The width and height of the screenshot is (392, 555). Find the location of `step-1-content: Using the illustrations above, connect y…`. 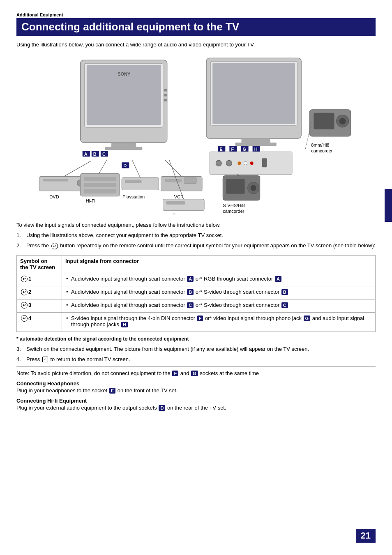

step-1-content: Using the illustrations above, connect y… is located at coordinates (201, 235).